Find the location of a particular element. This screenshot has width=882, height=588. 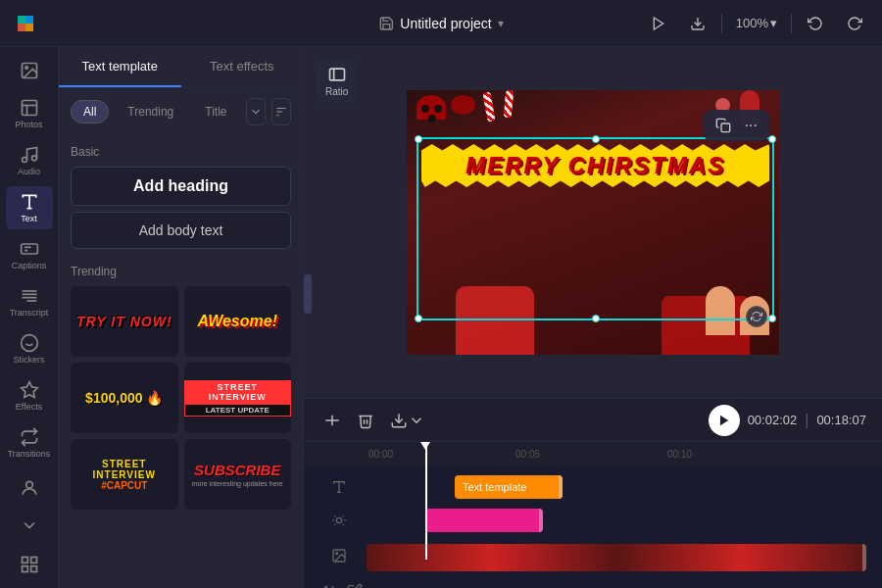

edit-btn is located at coordinates (355, 586).